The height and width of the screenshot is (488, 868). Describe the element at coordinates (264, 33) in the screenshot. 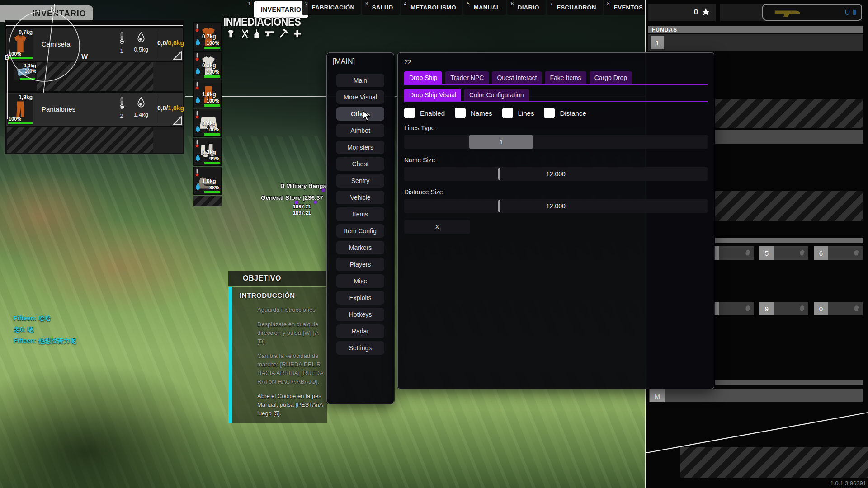

I see `vicinity-filter-icons` at that location.